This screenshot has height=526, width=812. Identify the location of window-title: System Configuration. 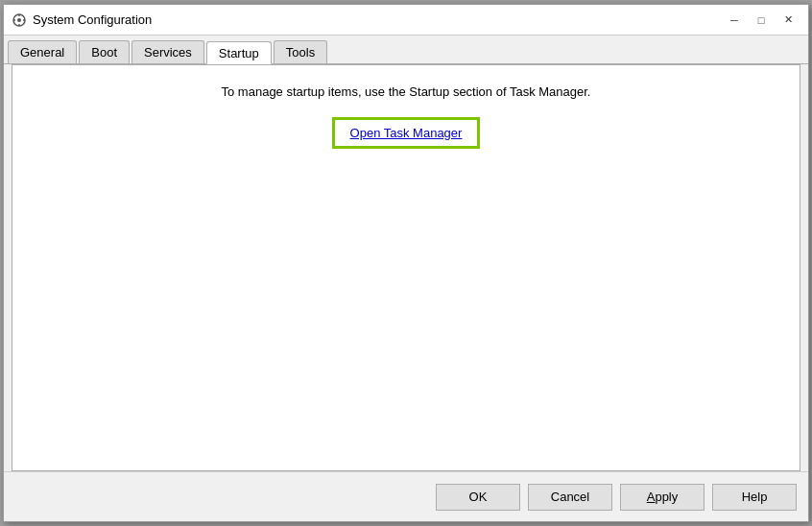
(92, 19).